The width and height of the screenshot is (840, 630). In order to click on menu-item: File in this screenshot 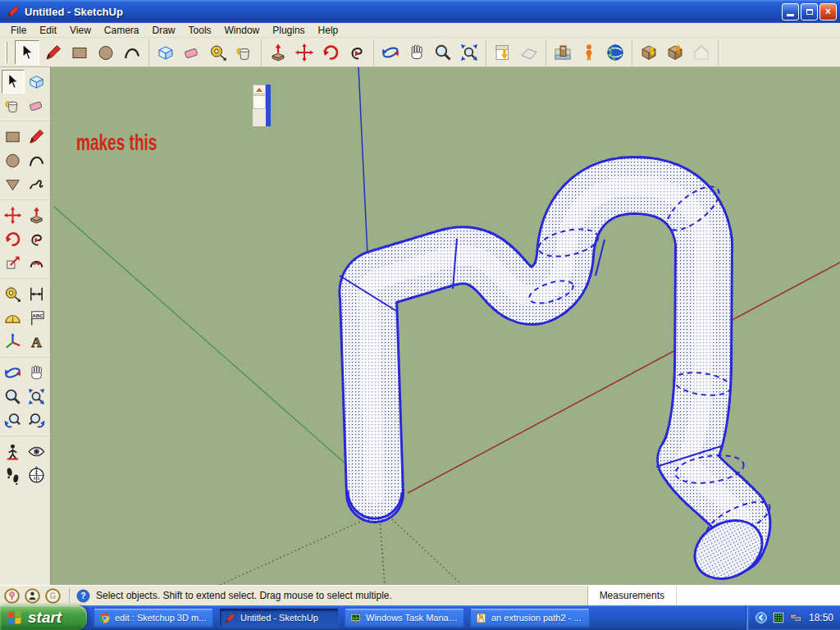, I will do `click(18, 30)`.